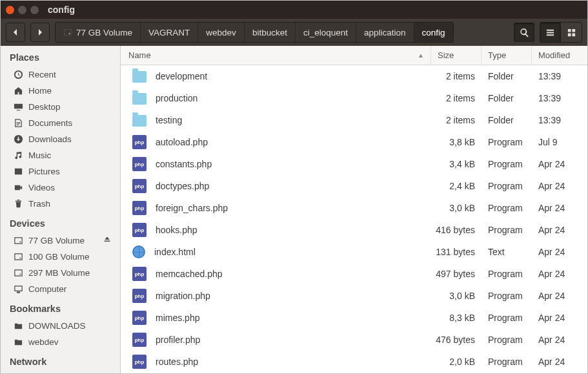 Image resolution: width=588 pixels, height=374 pixels. I want to click on file-size: 3,8 kB, so click(456, 142).